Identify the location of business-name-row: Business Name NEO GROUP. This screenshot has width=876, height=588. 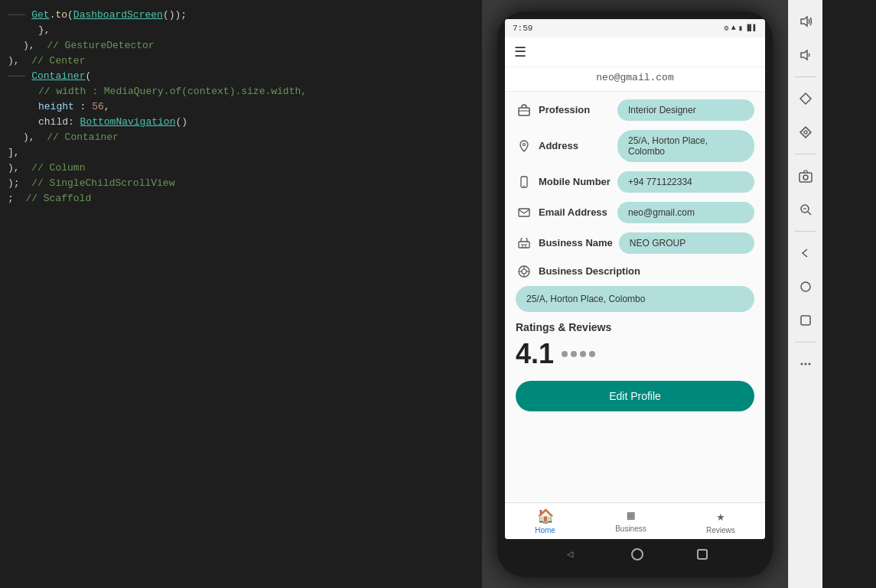
(635, 243).